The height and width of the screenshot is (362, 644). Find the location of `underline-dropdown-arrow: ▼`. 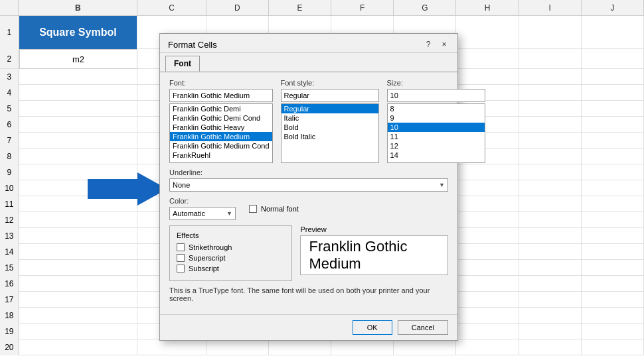

underline-dropdown-arrow: ▼ is located at coordinates (442, 185).